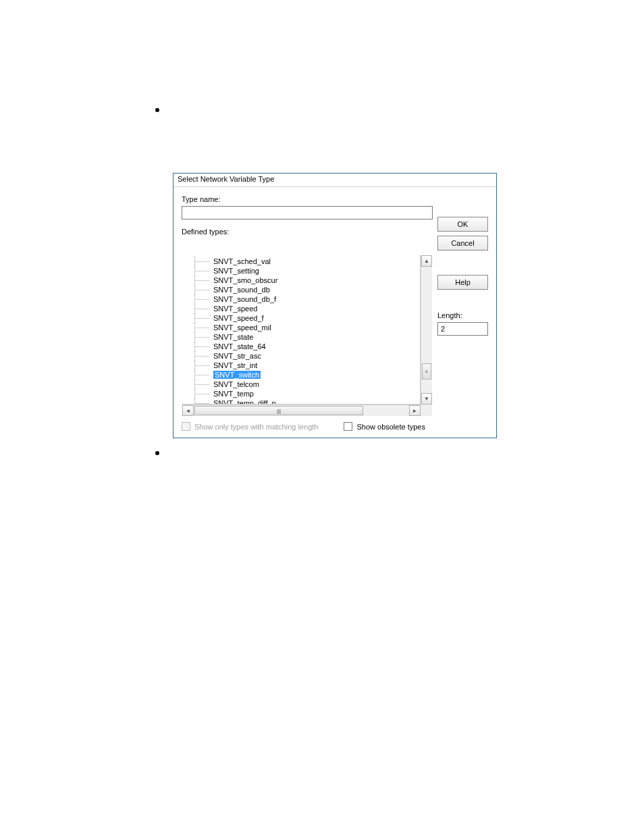  Describe the element at coordinates (463, 329) in the screenshot. I see `length-input` at that location.